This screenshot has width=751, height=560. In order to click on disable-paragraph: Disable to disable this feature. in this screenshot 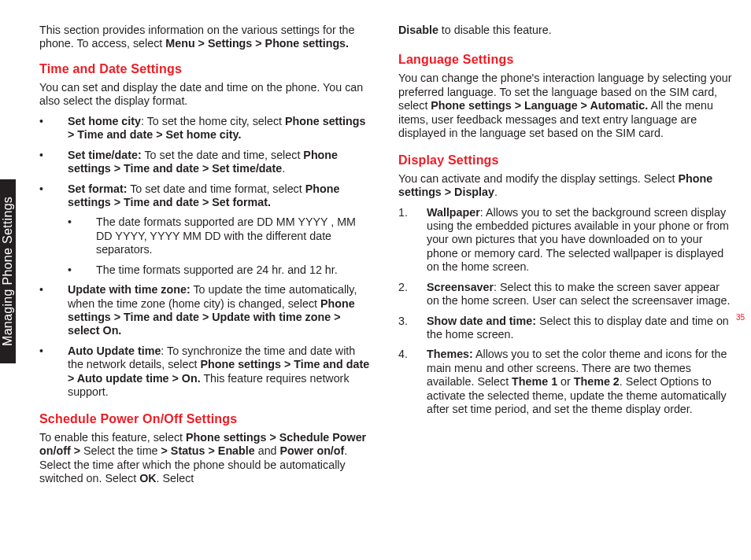, I will do `click(565, 30)`.